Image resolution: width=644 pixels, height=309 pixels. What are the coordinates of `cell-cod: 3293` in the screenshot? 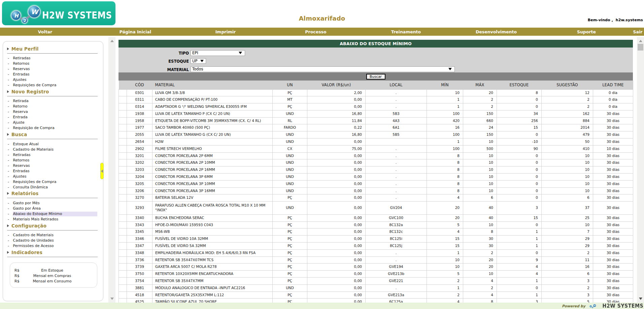 It's located at (140, 208).